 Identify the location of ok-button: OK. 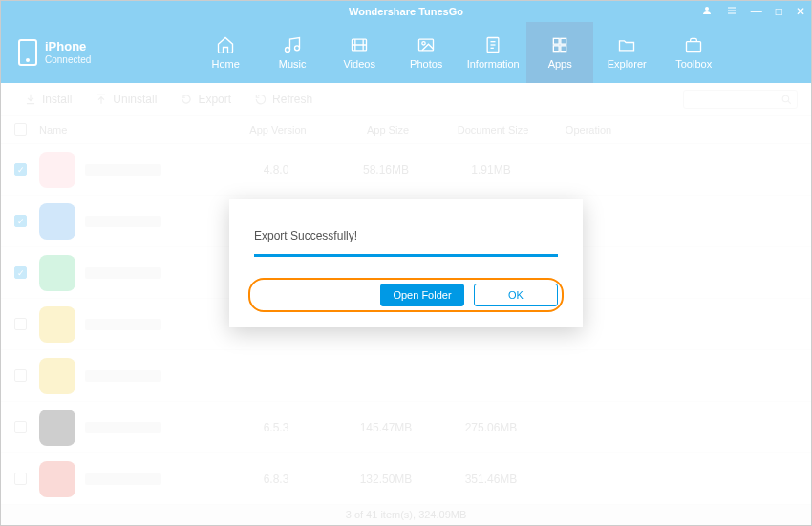
(516, 295).